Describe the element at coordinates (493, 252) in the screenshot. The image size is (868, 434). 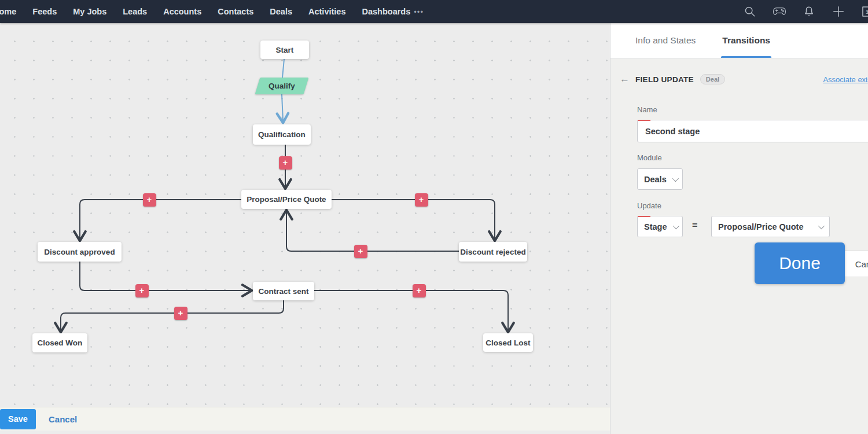
I see `state-node-discount-rejected: Discount rejected` at that location.